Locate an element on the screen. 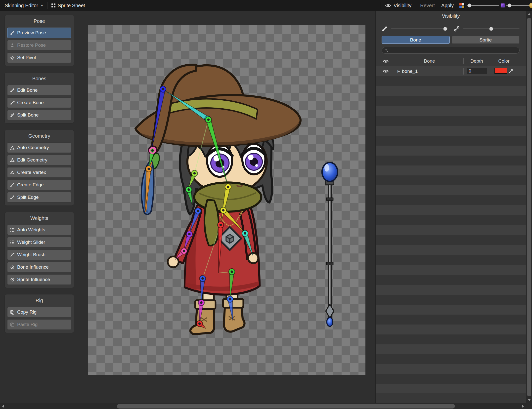  split-bone-button: Split Bone is located at coordinates (39, 115).